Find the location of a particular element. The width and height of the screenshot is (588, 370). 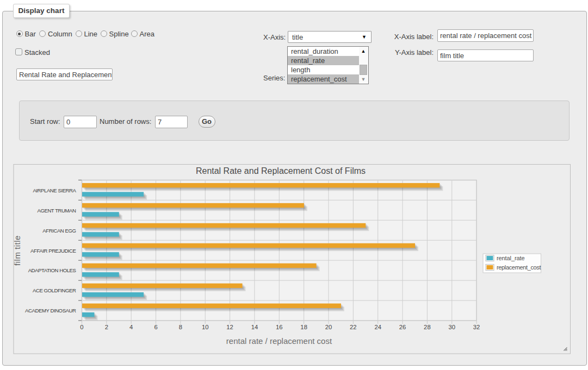

svg-text: rental rate / replacement cost is located at coordinates (280, 341).